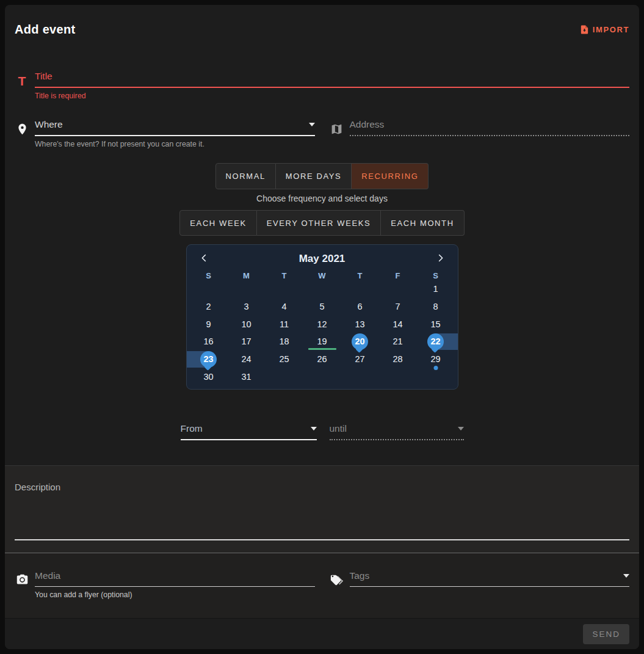 The image size is (644, 654). What do you see at coordinates (397, 359) in the screenshot?
I see `day-number: 28` at bounding box center [397, 359].